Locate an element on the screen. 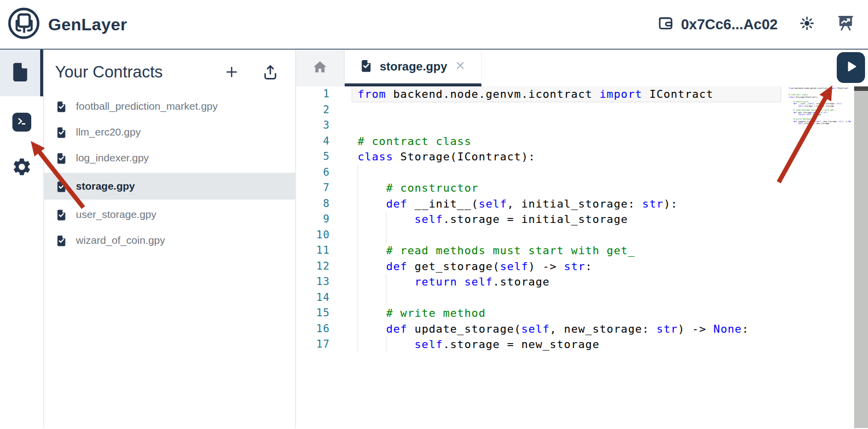  editor-scrollbar is located at coordinates (861, 257).